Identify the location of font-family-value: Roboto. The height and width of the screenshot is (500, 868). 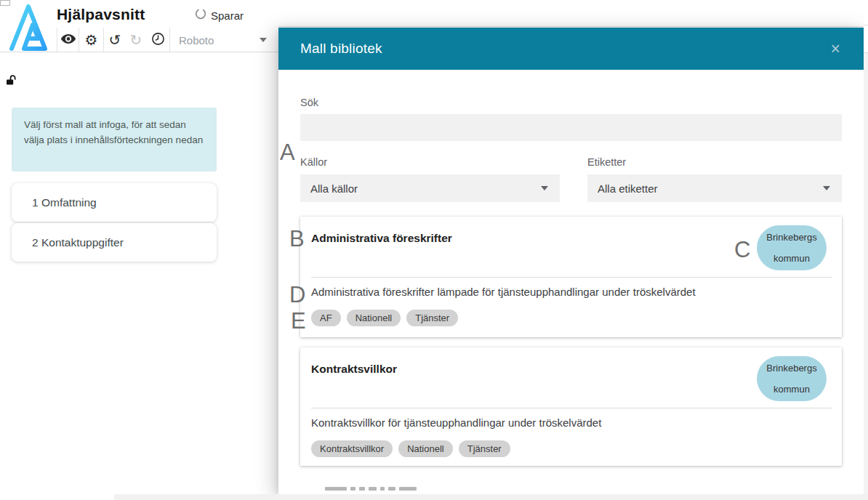
(196, 41).